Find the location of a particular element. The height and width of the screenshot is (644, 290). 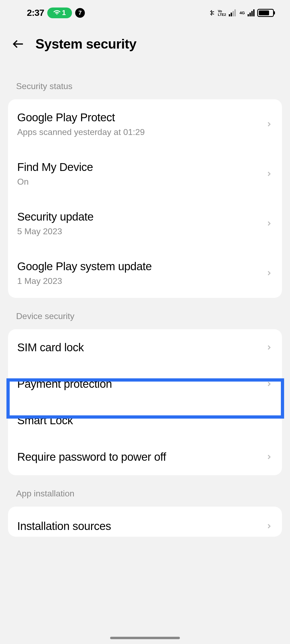

row-title: Find My Device is located at coordinates (141, 167).